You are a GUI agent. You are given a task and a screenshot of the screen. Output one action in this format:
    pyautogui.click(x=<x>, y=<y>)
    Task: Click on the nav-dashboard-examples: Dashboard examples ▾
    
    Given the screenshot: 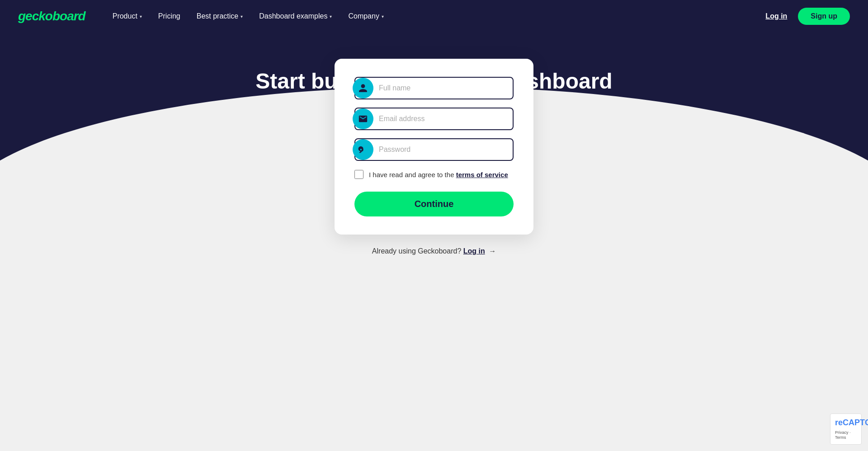 What is the action you would take?
    pyautogui.click(x=296, y=16)
    